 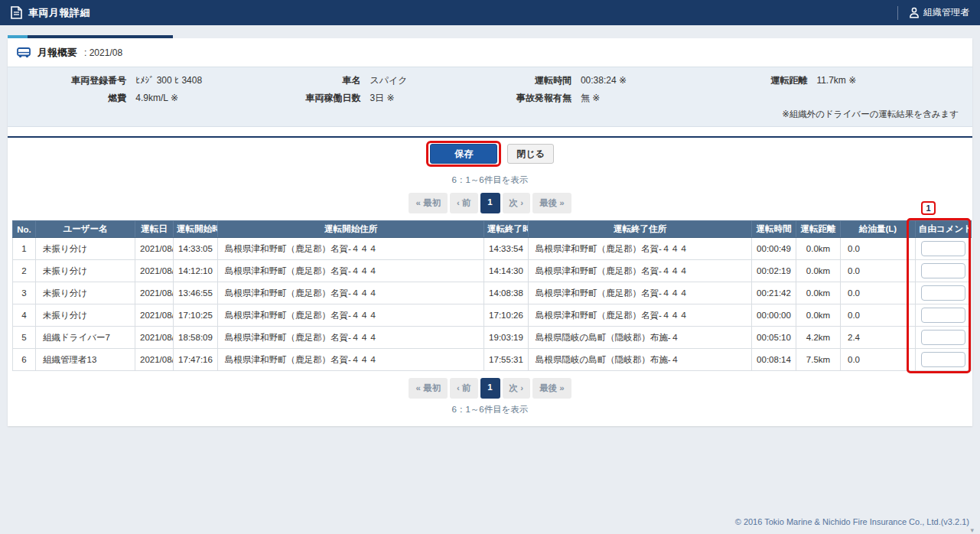 What do you see at coordinates (86, 338) in the screenshot?
I see `cell-user: 組織ドライバー7` at bounding box center [86, 338].